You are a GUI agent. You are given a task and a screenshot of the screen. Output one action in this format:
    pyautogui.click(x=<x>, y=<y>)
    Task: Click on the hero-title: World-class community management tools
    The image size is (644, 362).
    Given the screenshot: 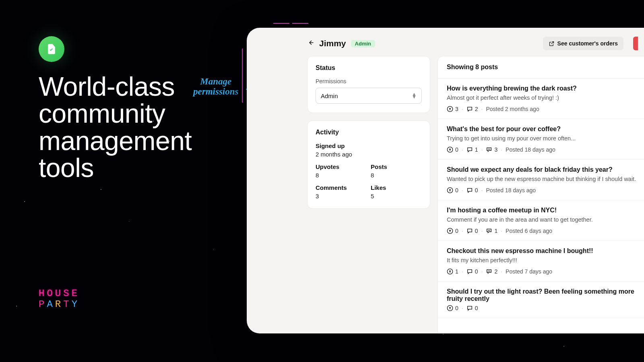 What is the action you would take?
    pyautogui.click(x=123, y=127)
    